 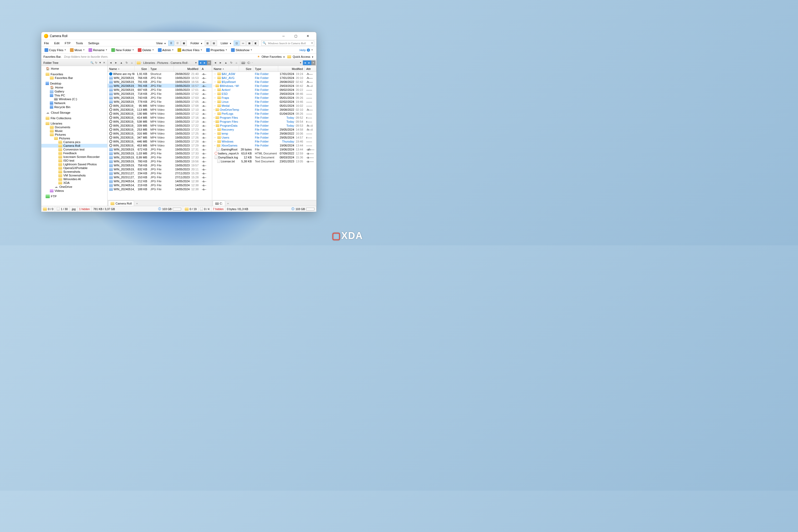 What do you see at coordinates (160, 78) in the screenshot?
I see `file-row: WIN_20230519_16_53_35_Pro.jpg 766 KB JPG…` at bounding box center [160, 78].